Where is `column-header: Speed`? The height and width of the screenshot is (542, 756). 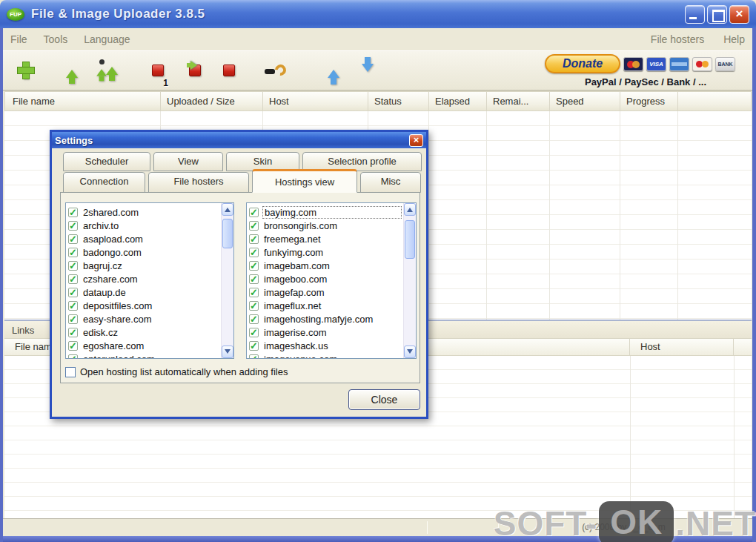
column-header: Speed is located at coordinates (586, 101).